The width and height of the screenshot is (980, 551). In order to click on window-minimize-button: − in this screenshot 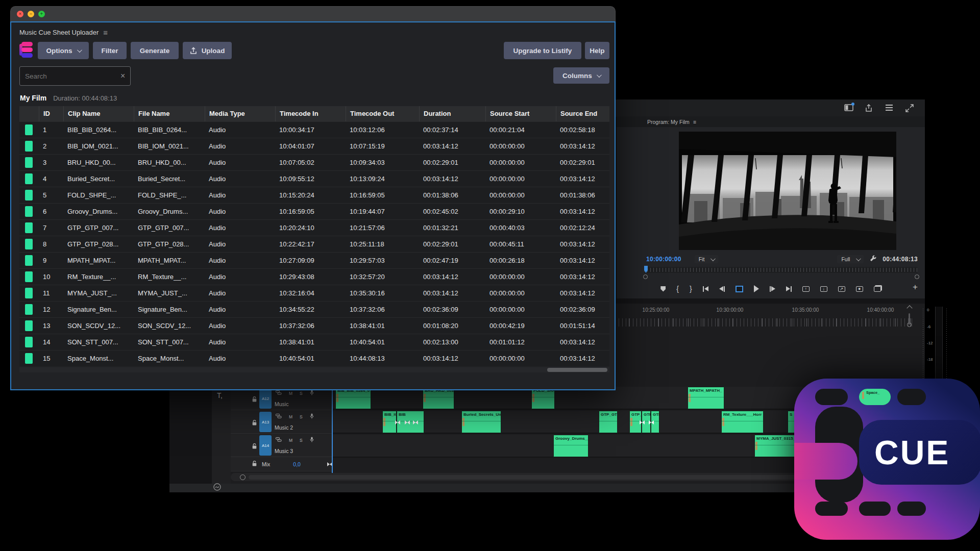, I will do `click(31, 14)`.